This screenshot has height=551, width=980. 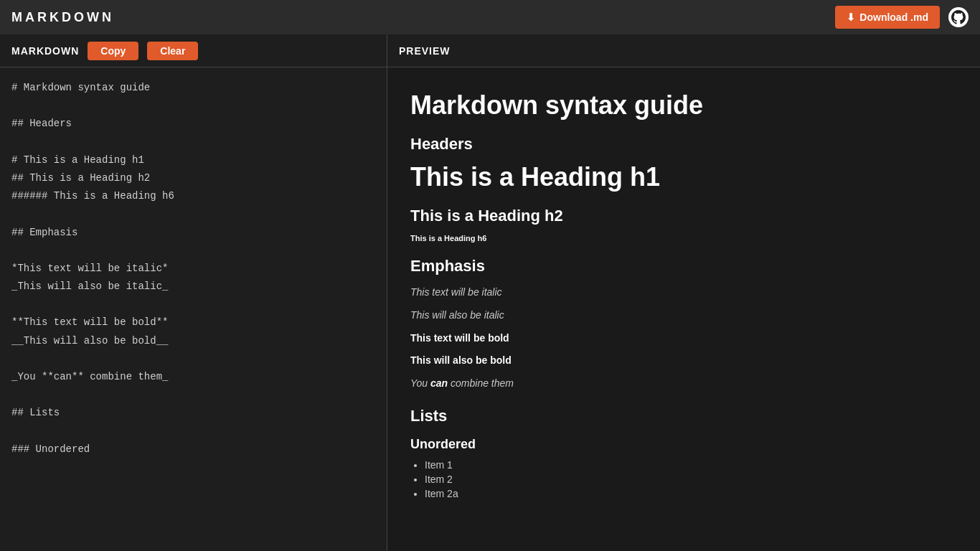 I want to click on preview-italic1: This text will be italic, so click(x=684, y=293).